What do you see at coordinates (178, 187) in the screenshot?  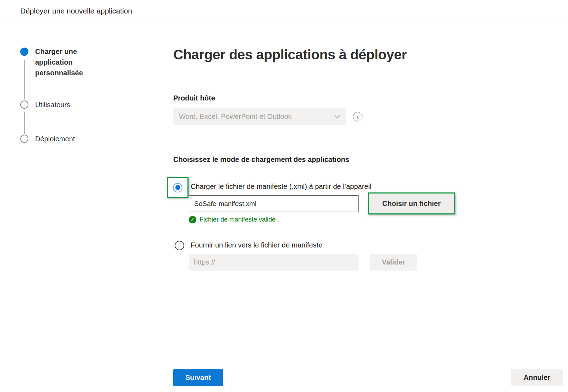 I see `highlight-box-radio` at bounding box center [178, 187].